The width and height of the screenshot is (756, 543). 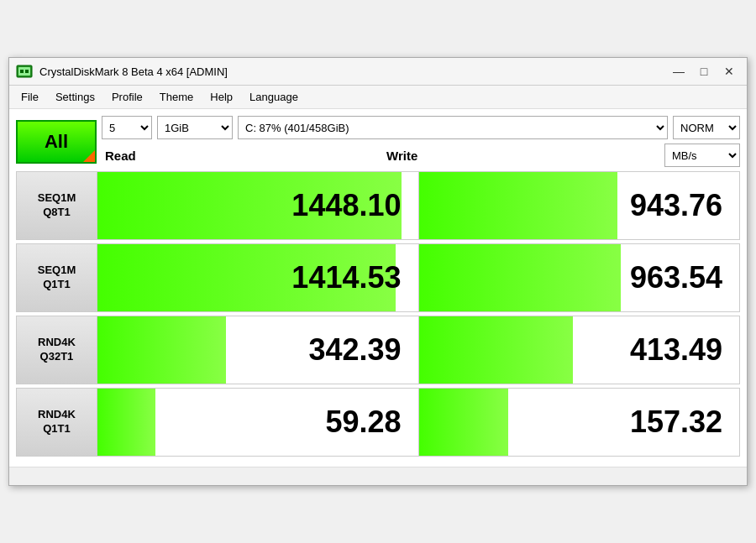 What do you see at coordinates (222, 97) in the screenshot?
I see `menu-help: Help` at bounding box center [222, 97].